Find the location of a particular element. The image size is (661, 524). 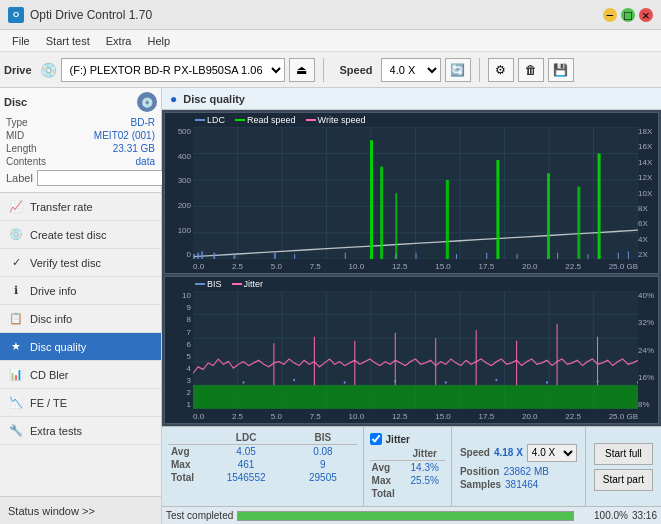

nav-transfer-rate: 📈 Transfer rate is located at coordinates (80, 207).